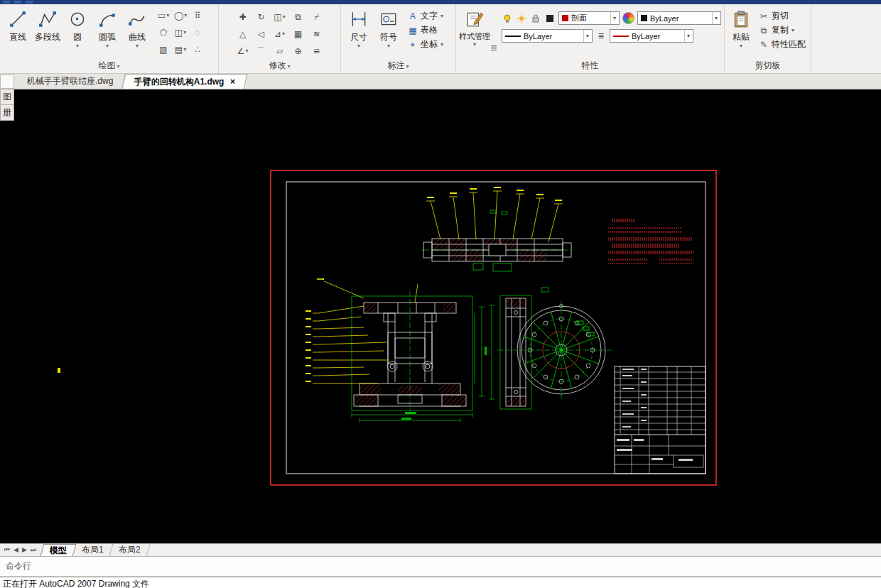 The height and width of the screenshot is (588, 881). Describe the element at coordinates (243, 17) in the screenshot. I see `move-tool-icon: ✚` at that location.